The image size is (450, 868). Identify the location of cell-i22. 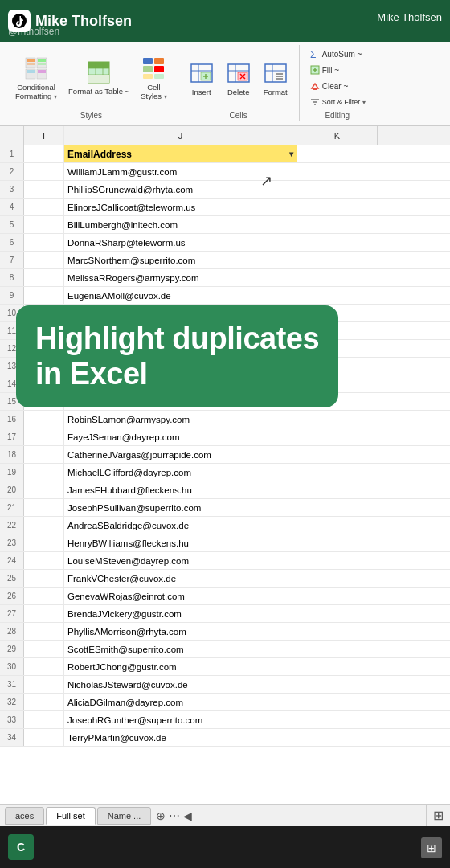
(44, 526).